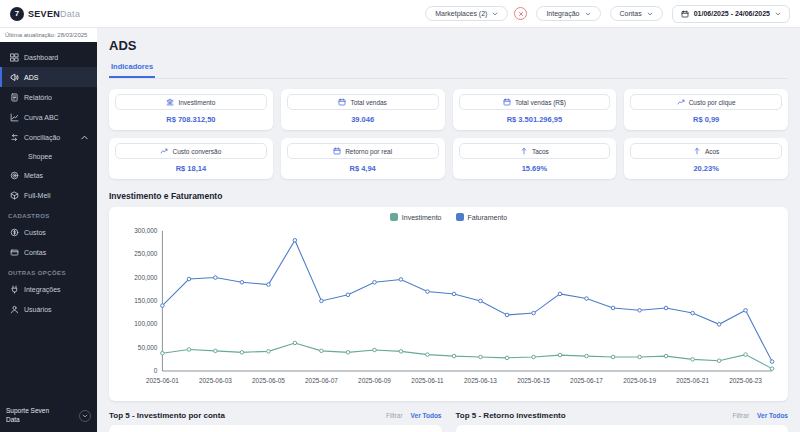 The height and width of the screenshot is (432, 800). I want to click on kpi-value: R$ 4,94, so click(363, 168).